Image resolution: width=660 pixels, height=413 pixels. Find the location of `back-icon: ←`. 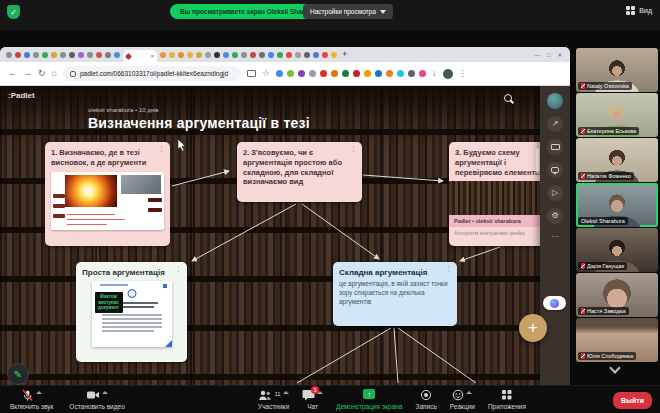

back-icon: ← is located at coordinates (12, 74).